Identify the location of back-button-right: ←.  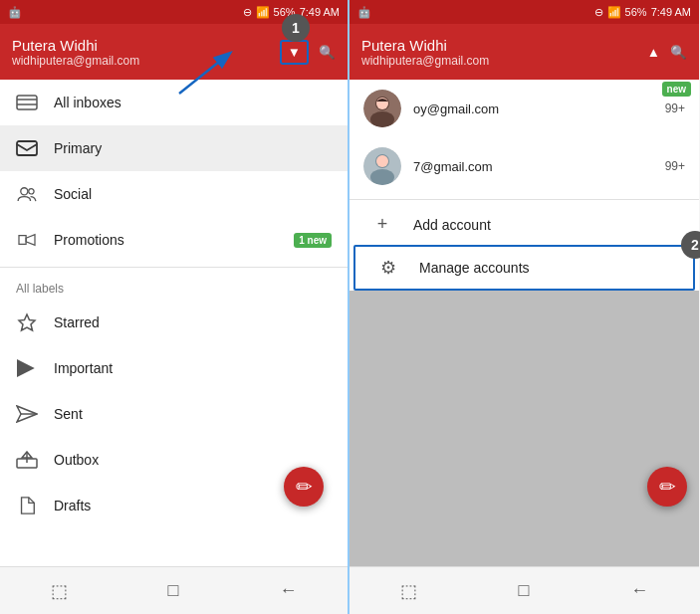
(639, 591).